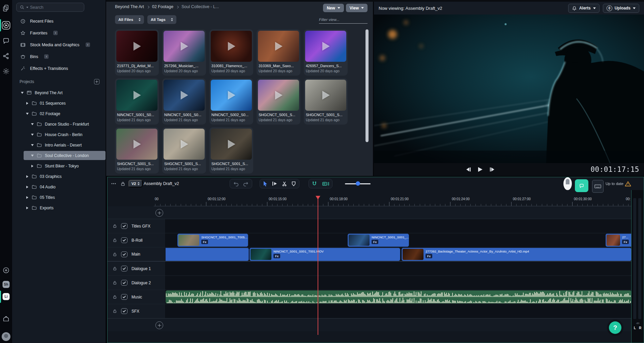 The image size is (644, 343). I want to click on grid-scrollbar, so click(367, 86).